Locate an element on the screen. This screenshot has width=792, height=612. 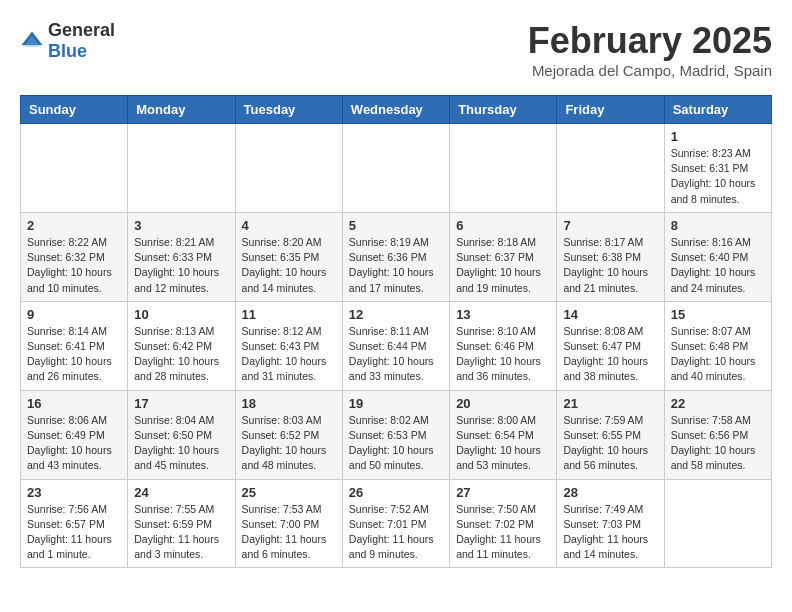
day-number: 10 is located at coordinates (181, 314).